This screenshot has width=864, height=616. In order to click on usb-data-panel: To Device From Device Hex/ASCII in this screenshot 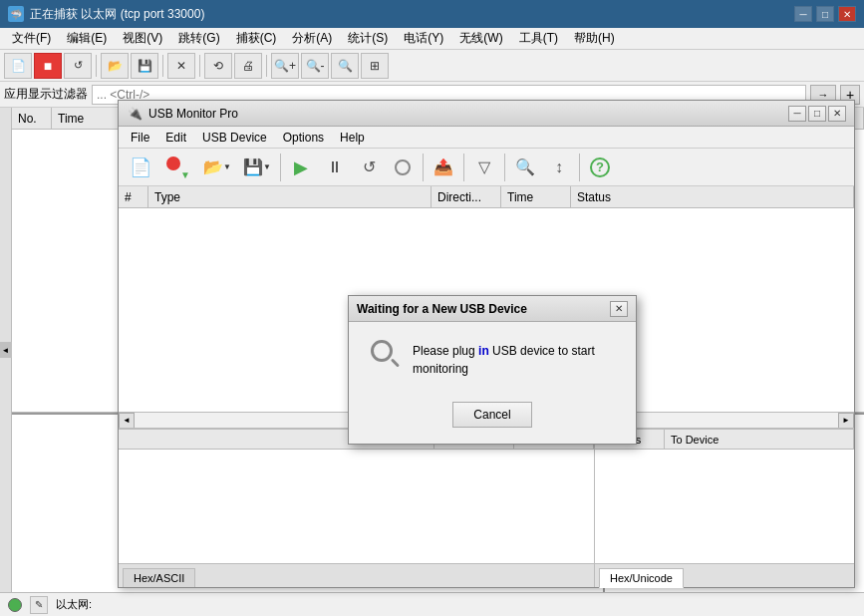, I will do `click(357, 508)`.